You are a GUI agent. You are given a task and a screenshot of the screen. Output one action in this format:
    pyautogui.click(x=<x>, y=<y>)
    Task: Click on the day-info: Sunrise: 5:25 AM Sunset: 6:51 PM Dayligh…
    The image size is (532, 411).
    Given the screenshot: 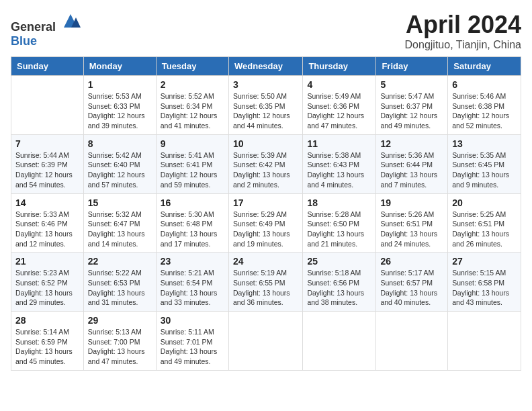 What is the action you would take?
    pyautogui.click(x=484, y=230)
    